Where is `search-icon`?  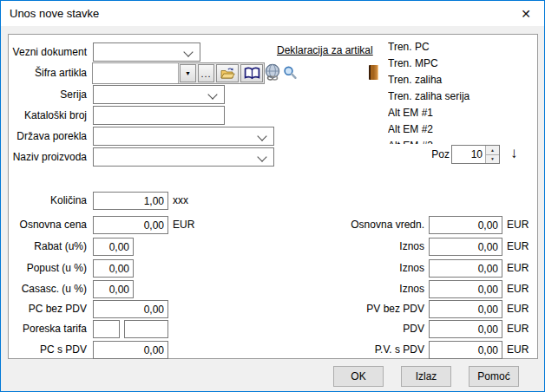
search-icon is located at coordinates (290, 75).